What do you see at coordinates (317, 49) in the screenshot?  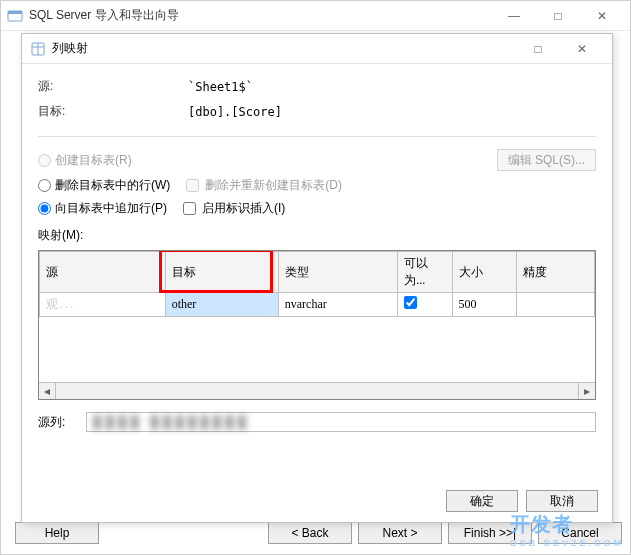 I see `dialog-titlebar: 列映射 □ ✕` at bounding box center [317, 49].